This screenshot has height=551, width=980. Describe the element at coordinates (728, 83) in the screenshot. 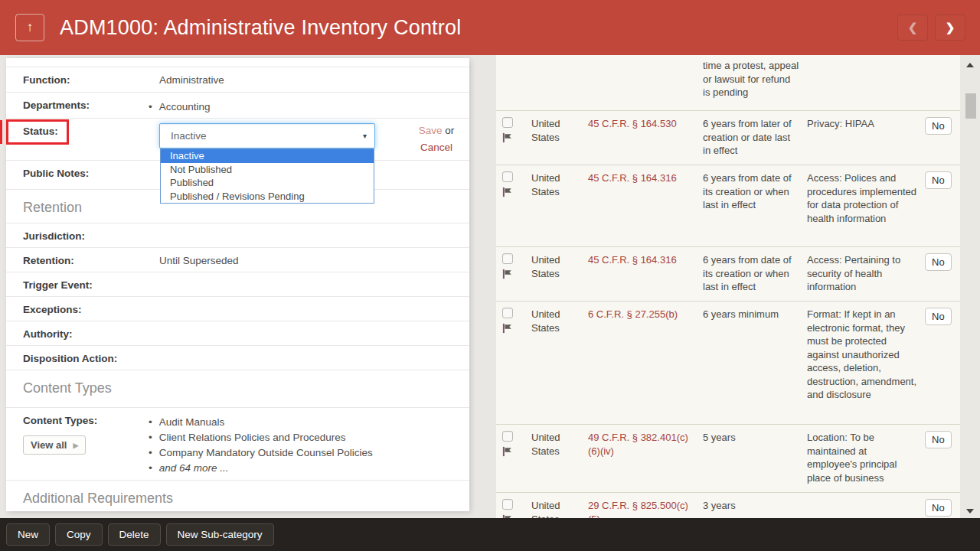

I see `citation-row-partial: time a protest, appeal or lawsuit for re…` at that location.